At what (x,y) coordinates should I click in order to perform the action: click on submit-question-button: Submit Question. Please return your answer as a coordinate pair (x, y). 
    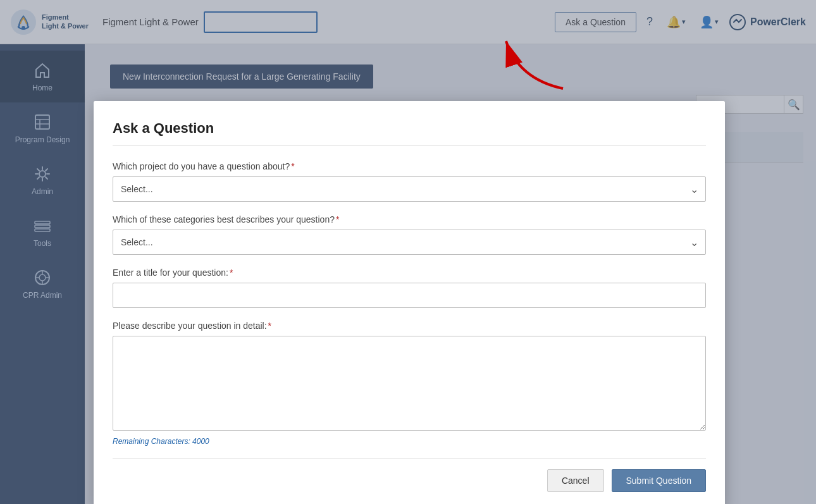
    Looking at the image, I should click on (659, 481).